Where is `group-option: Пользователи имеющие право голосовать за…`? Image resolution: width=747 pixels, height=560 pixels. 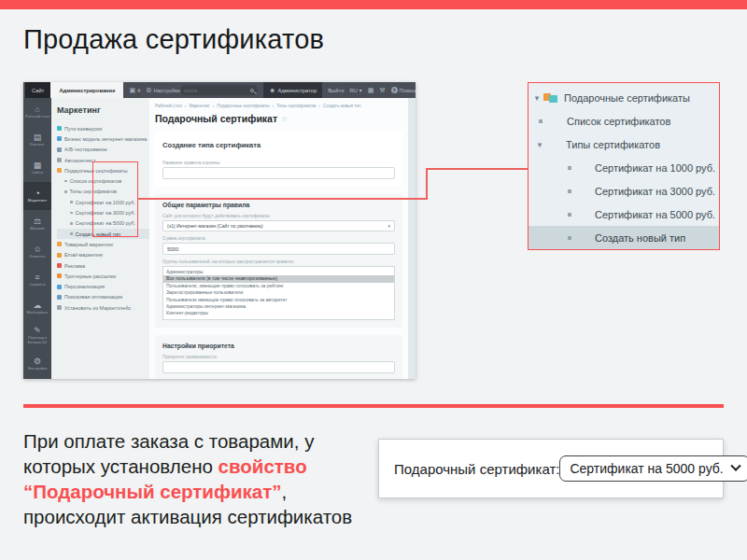 group-option: Пользователи имеющие право голосовать за… is located at coordinates (278, 301).